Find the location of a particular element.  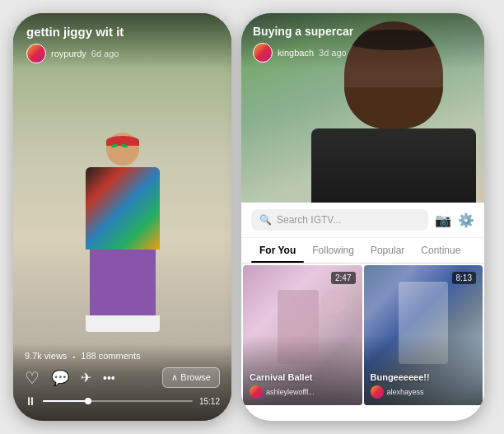

card-1-duration: 2:47 is located at coordinates (343, 278).